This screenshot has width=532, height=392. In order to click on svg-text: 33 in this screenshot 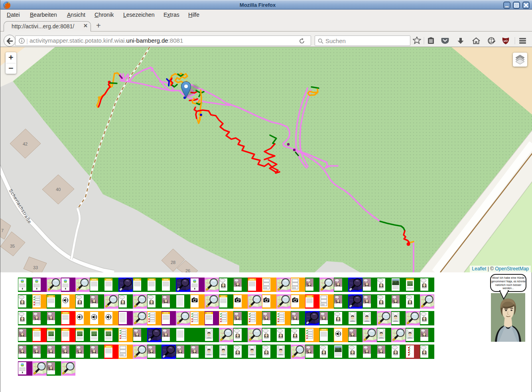, I will do `click(35, 268)`.